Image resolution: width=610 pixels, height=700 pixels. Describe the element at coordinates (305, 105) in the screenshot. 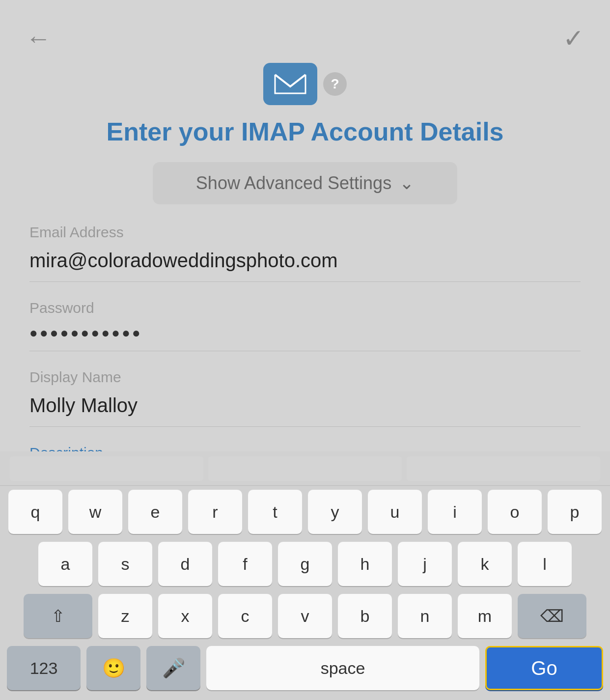

I see `header-area: ? Enter your IMAP Account Details` at that location.